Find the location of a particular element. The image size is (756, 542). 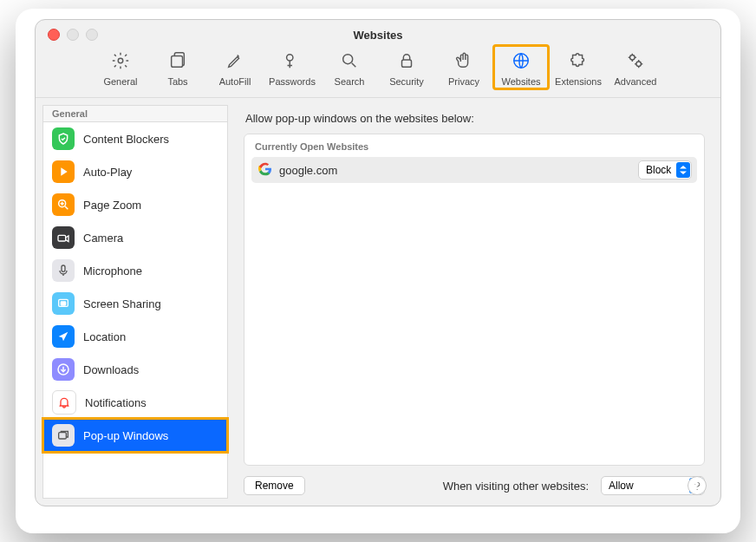

tab-autofill: AutoFill is located at coordinates (235, 68).